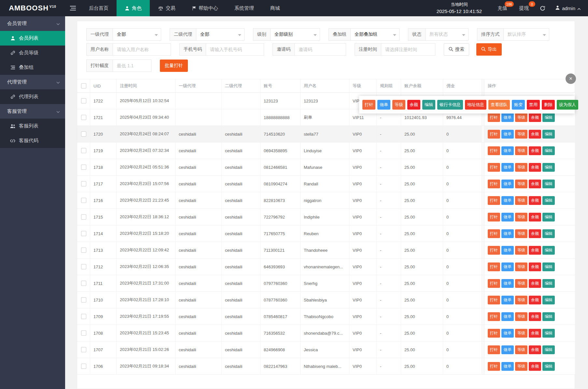  Describe the element at coordinates (33, 97) in the screenshot. I see `sidebar-item-代理列表: 代理列表` at that location.